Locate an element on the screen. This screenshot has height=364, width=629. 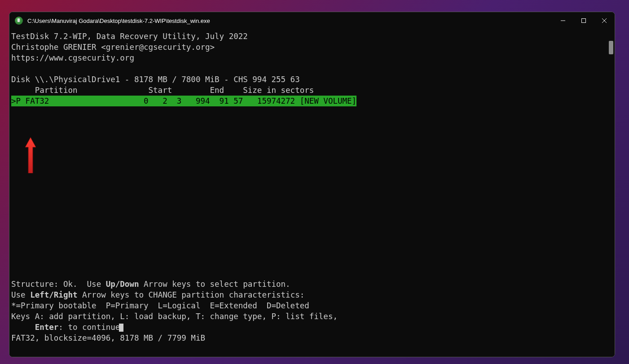
fsinfo-line: FAT32, blocksize=4096, 8178 MB / 7799 Mi… is located at coordinates (108, 338).